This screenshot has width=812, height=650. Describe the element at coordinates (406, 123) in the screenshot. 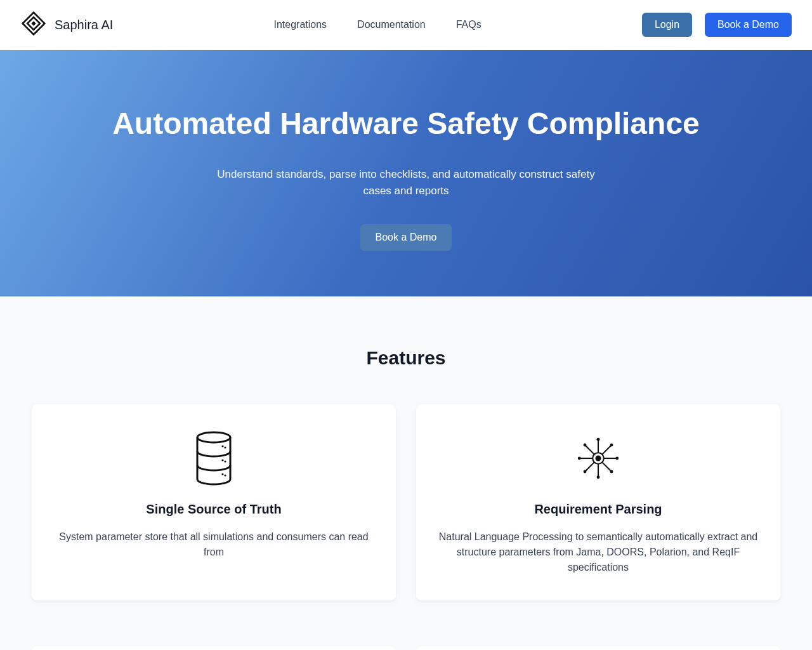

I see `hero-title: Automated Hardware Safety Compliance` at that location.